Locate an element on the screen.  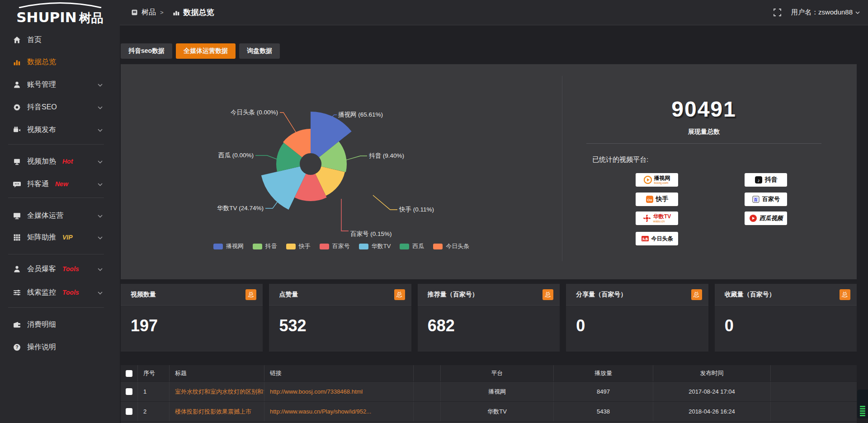
video-url-link: http://www.boosj.com/7338468.html is located at coordinates (339, 391).